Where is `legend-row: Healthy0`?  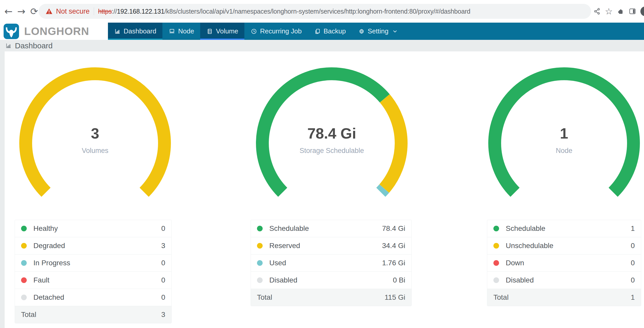
legend-row: Healthy0 is located at coordinates (93, 229).